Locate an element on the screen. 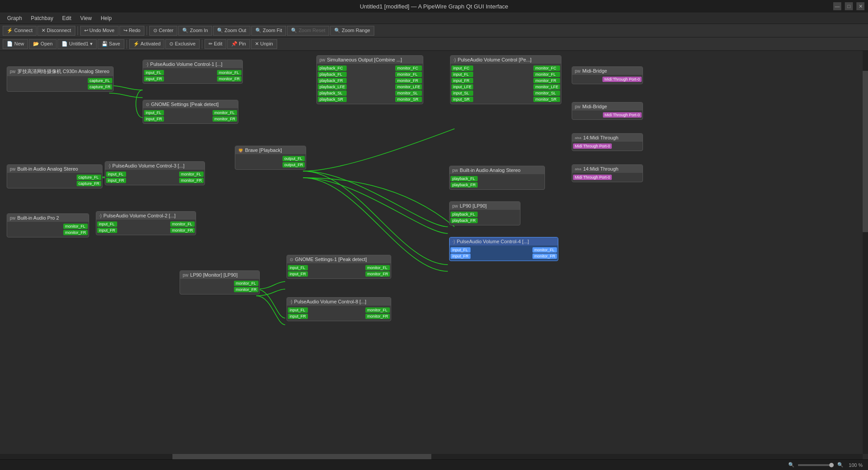  undo-move-button: ↩ Undo Move is located at coordinates (99, 31).